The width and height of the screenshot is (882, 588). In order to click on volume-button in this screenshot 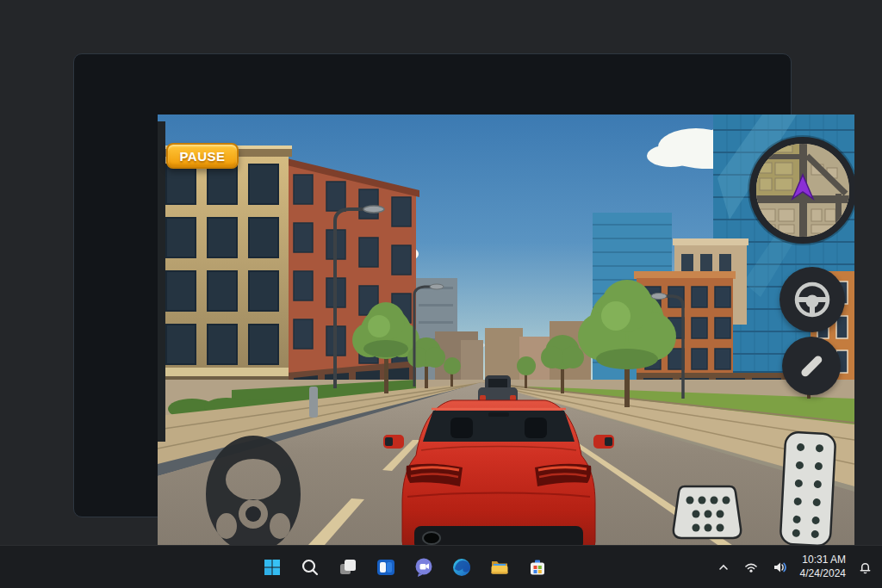, I will do `click(780, 567)`.